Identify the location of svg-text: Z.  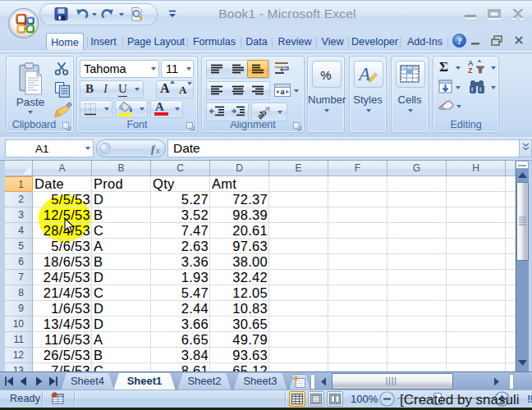
(470, 71).